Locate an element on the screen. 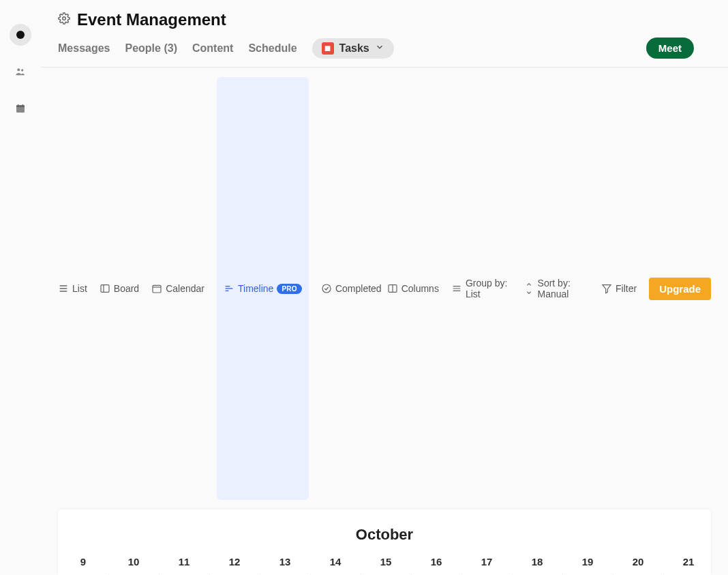 The width and height of the screenshot is (728, 575). month-title: October is located at coordinates (384, 530).